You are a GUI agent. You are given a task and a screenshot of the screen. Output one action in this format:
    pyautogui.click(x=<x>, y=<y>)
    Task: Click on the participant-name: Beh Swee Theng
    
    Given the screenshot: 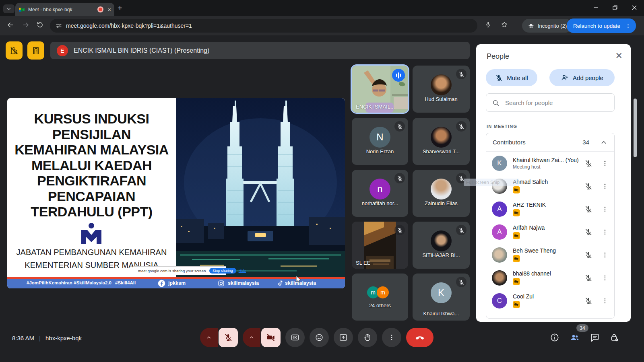 What is the action you would take?
    pyautogui.click(x=547, y=251)
    